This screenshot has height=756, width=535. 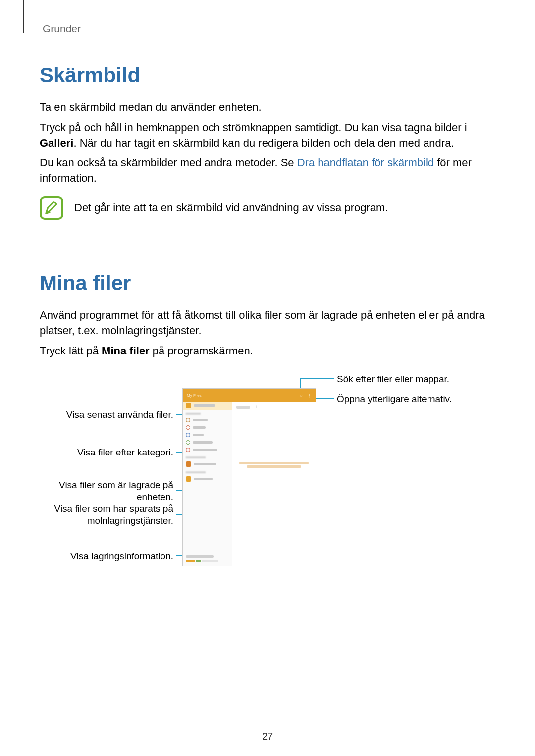 I want to click on sidebar-header-cloud, so click(x=207, y=471).